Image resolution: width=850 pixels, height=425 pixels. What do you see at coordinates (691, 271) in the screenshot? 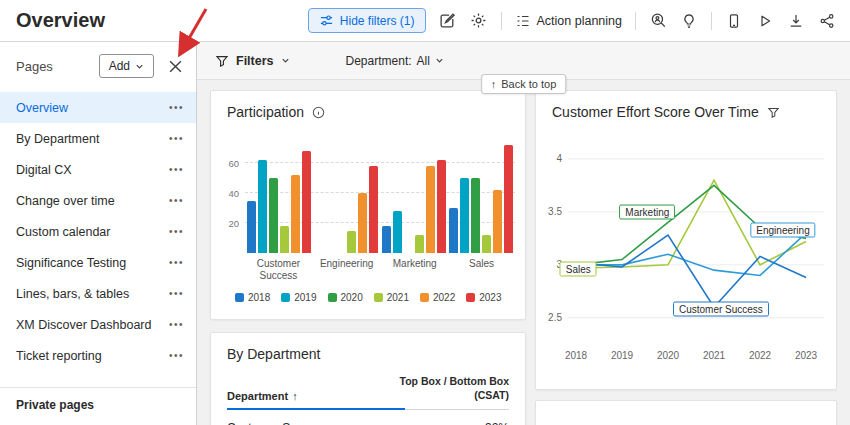
I see `line-customer-success` at bounding box center [691, 271].